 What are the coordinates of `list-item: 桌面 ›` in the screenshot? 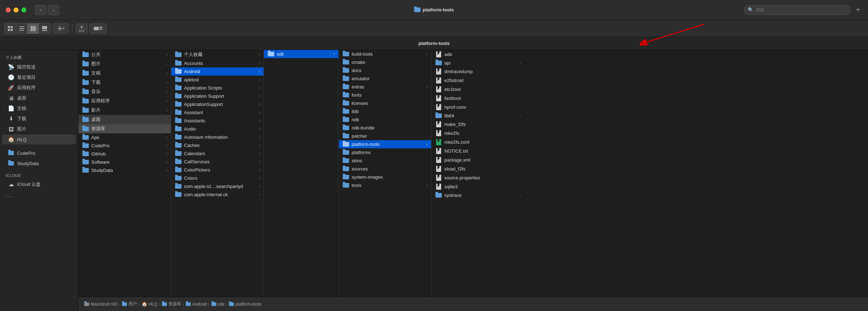 It's located at (125, 119).